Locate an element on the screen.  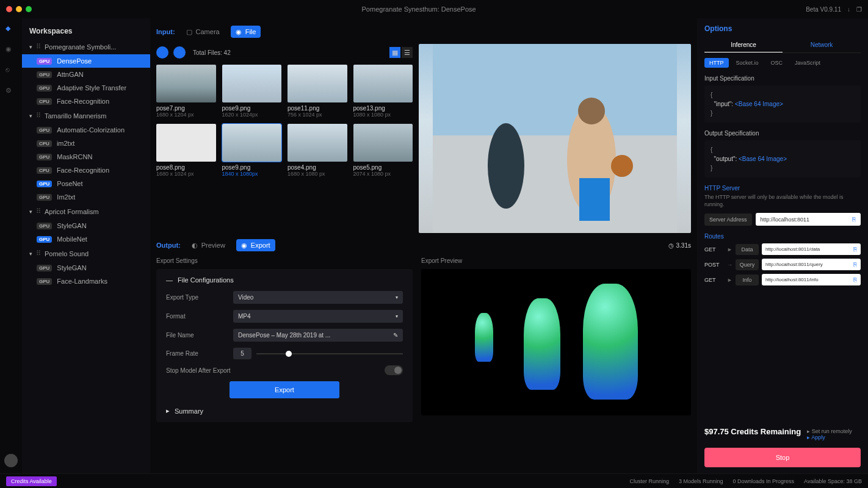
workspace-header: ▾⠿Pomegranate Symboli... is located at coordinates (86, 46).